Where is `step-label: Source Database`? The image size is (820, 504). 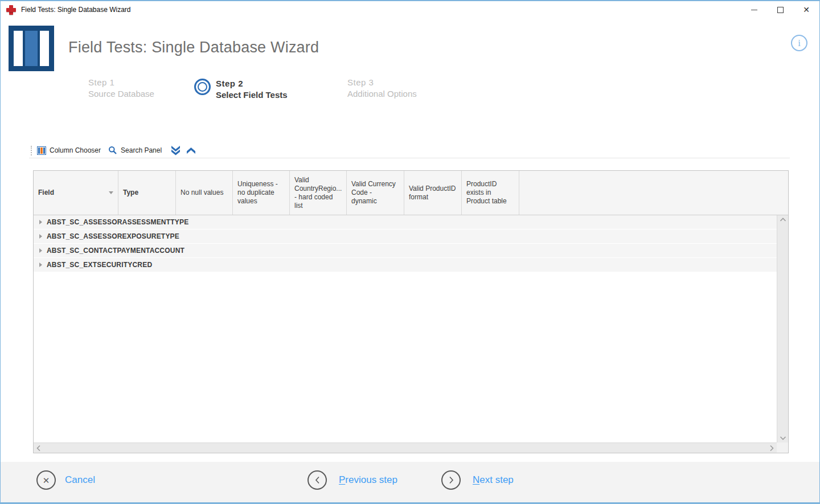
step-label: Source Database is located at coordinates (121, 94).